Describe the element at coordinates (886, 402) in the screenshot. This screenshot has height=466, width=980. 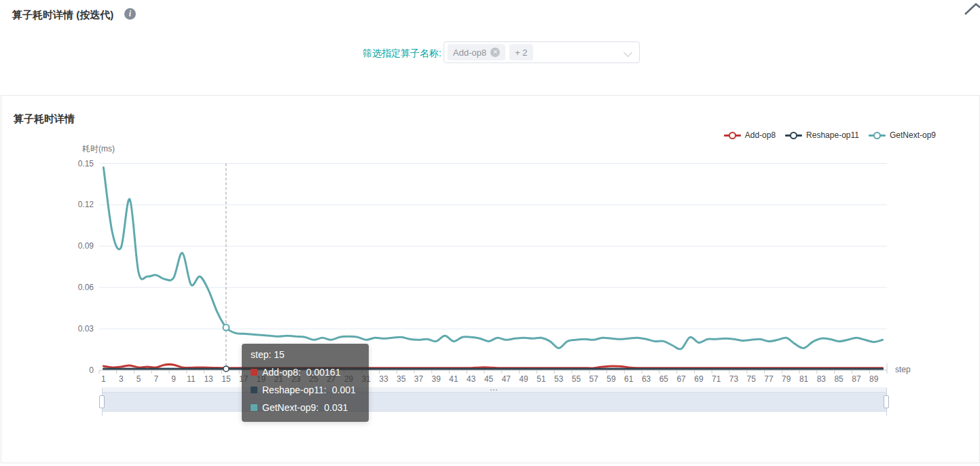
I see `datazoom-right-handle` at that location.